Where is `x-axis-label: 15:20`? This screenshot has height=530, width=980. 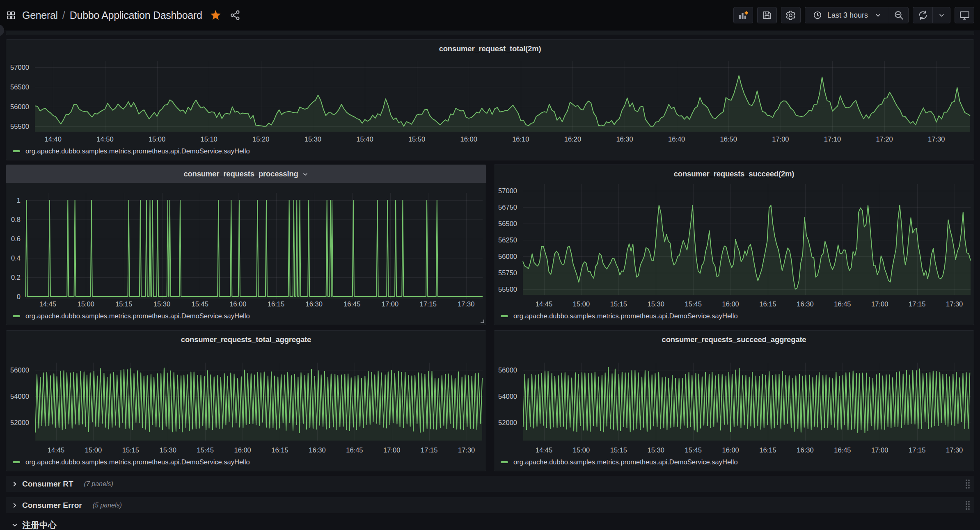 x-axis-label: 15:20 is located at coordinates (261, 139).